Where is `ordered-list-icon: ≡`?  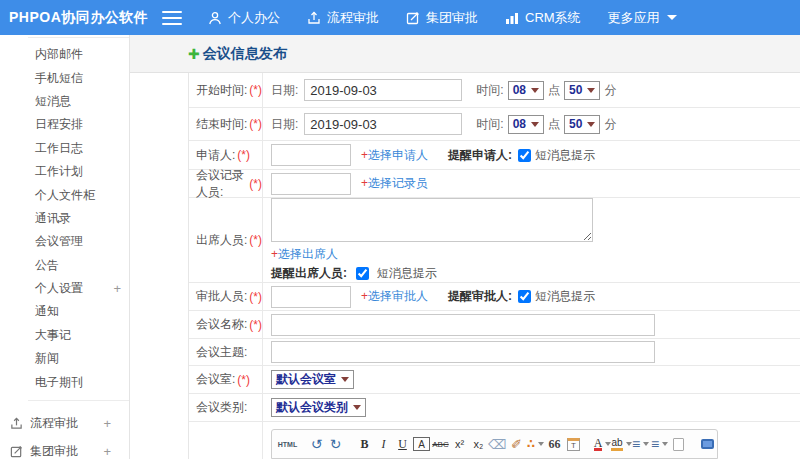 ordered-list-icon: ≡ is located at coordinates (636, 444).